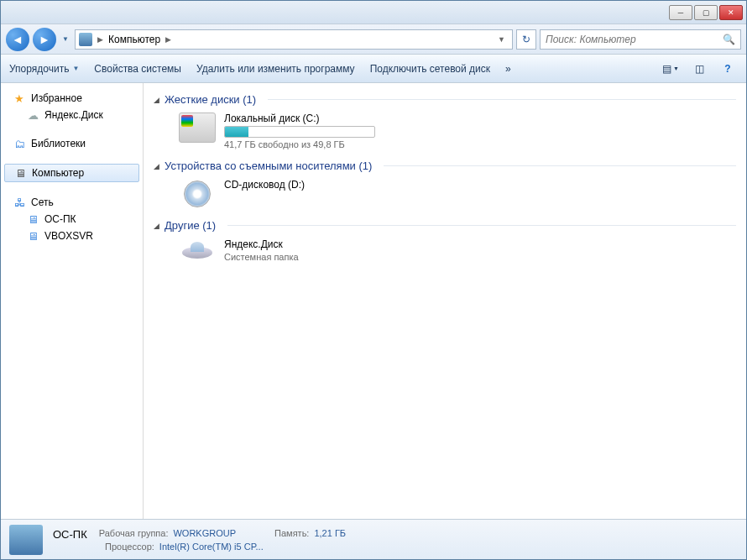  Describe the element at coordinates (330, 534) in the screenshot. I see `memory-value: 1,21 ГБ` at that location.